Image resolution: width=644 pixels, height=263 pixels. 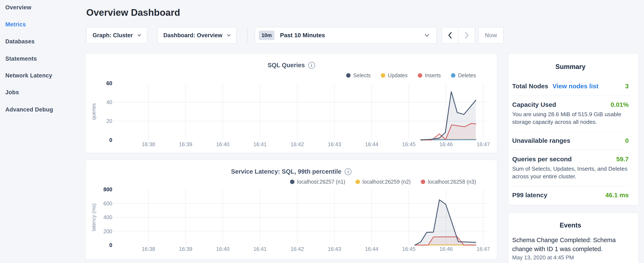 I want to click on summary-row-value: 3, so click(x=627, y=86).